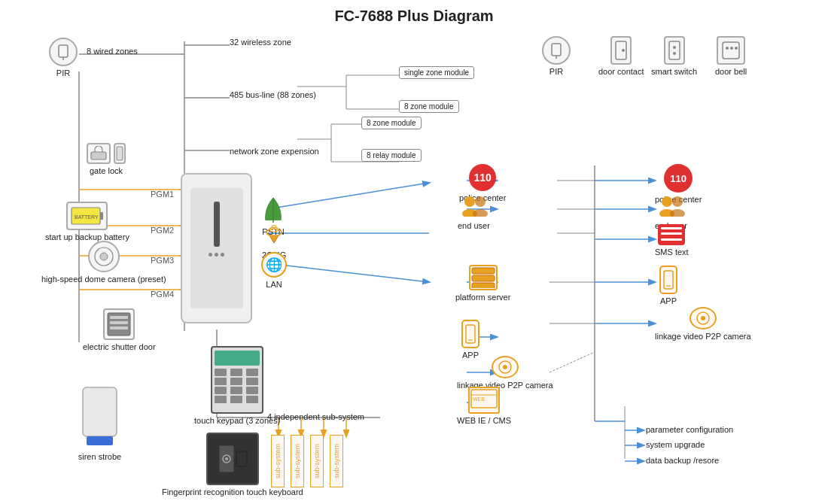  I want to click on sys-upgrade-label: system upgrade, so click(675, 445).